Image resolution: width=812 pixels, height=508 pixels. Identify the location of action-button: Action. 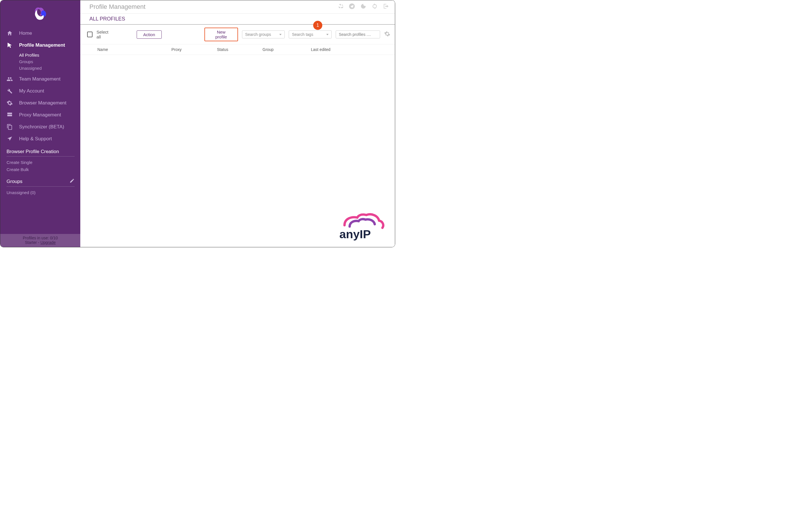
(149, 35).